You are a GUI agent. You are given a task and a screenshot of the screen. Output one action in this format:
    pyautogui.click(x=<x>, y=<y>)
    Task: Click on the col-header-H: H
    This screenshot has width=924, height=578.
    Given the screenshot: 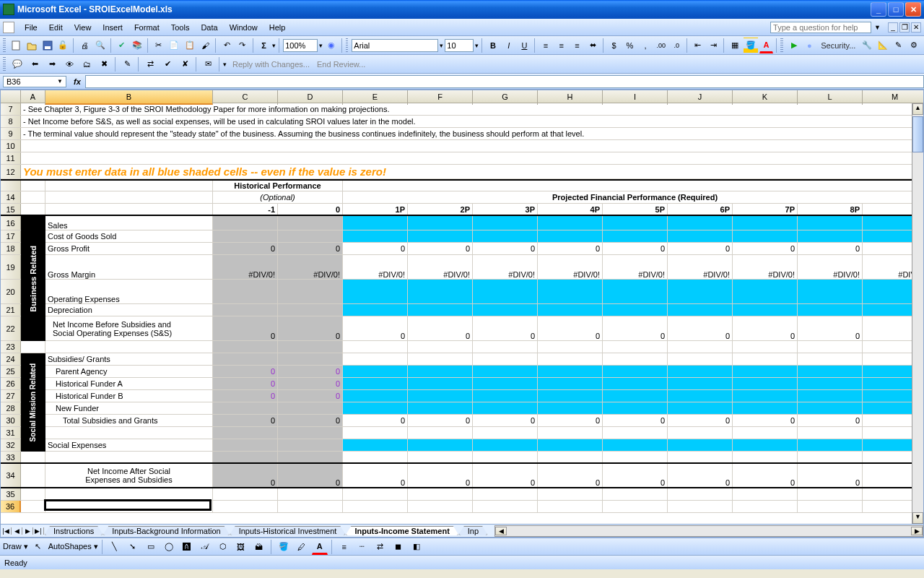 What is the action you would take?
    pyautogui.click(x=570, y=98)
    